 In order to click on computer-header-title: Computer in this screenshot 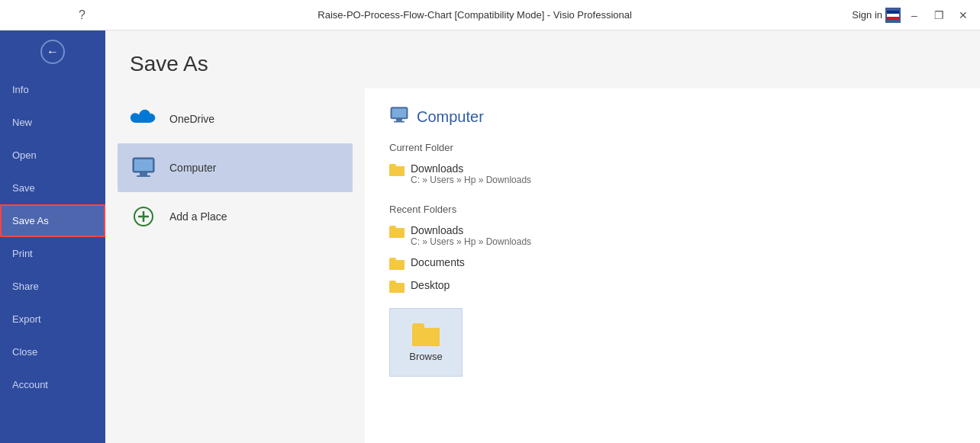, I will do `click(450, 117)`.